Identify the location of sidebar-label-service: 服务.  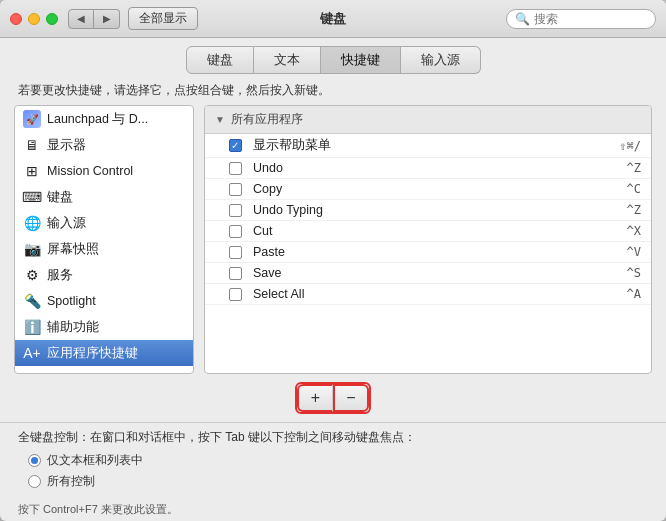
(60, 276).